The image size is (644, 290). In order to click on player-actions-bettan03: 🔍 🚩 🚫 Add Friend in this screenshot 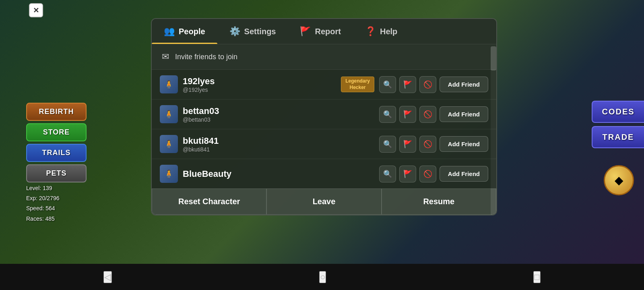, I will do `click(434, 114)`.